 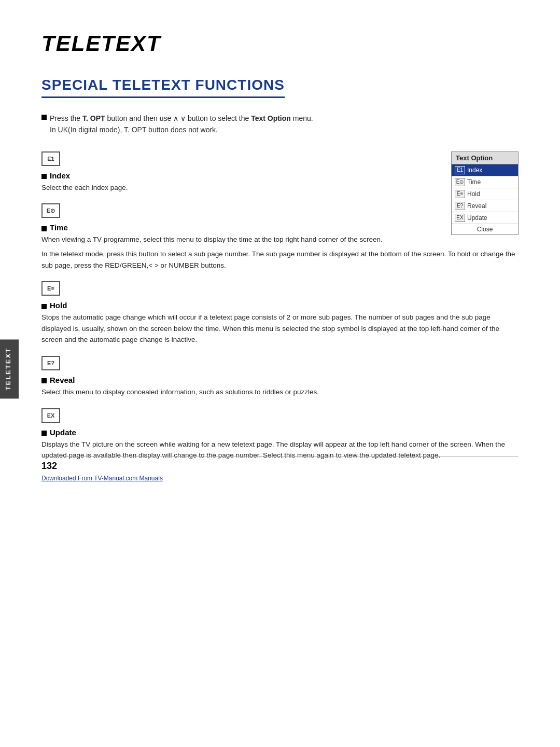 What do you see at coordinates (280, 377) in the screenshot?
I see `func-section-reveal: E? Reveal Select this menu to display co…` at bounding box center [280, 377].